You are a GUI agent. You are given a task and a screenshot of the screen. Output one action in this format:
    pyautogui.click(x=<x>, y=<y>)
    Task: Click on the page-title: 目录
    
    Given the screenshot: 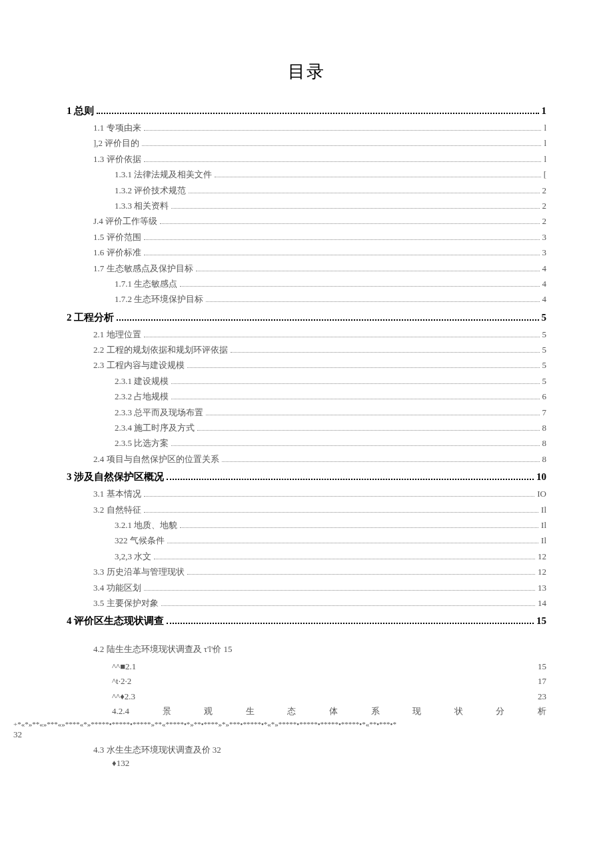 What is the action you would take?
    pyautogui.click(x=306, y=72)
    